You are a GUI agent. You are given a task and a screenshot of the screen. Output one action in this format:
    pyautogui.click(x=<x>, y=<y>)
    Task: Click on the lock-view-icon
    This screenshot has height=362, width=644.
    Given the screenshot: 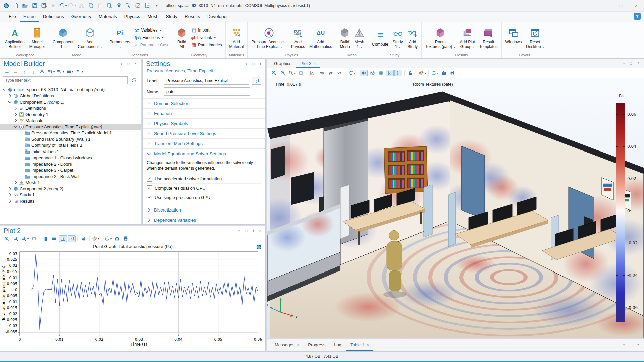 What is the action you would take?
    pyautogui.click(x=410, y=73)
    